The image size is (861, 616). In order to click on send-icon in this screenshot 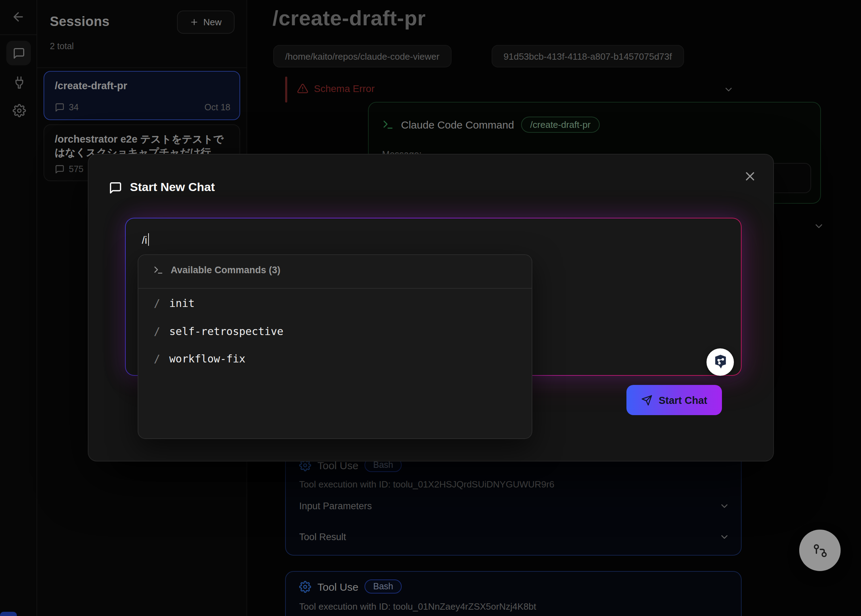, I will do `click(647, 400)`.